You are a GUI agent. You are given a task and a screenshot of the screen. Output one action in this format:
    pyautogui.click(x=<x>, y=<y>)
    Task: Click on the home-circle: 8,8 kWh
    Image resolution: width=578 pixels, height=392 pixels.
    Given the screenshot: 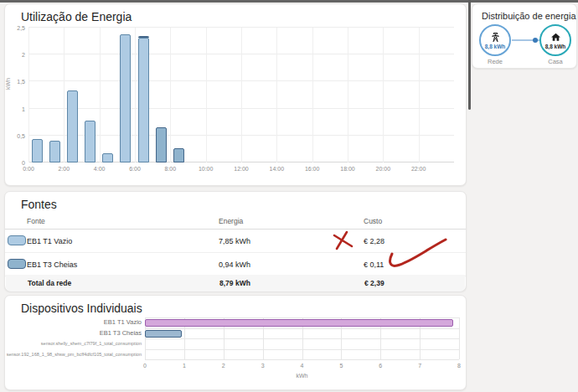 What is the action you would take?
    pyautogui.click(x=555, y=40)
    